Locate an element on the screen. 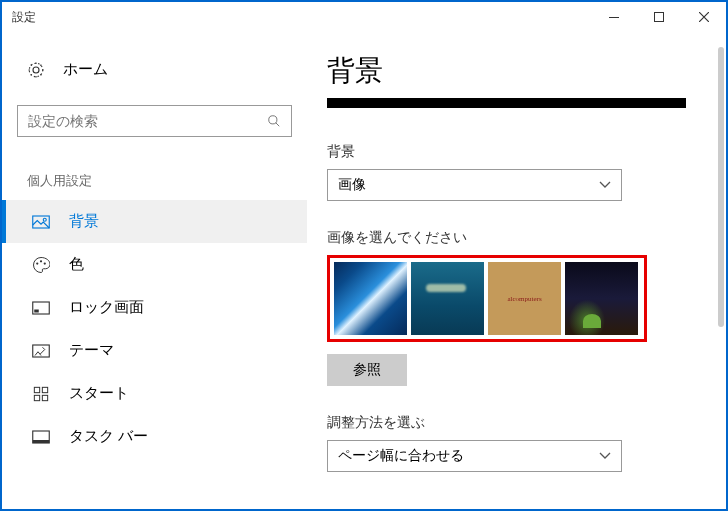 Image resolution: width=728 pixels, height=511 pixels. picture-icon is located at coordinates (41, 222).